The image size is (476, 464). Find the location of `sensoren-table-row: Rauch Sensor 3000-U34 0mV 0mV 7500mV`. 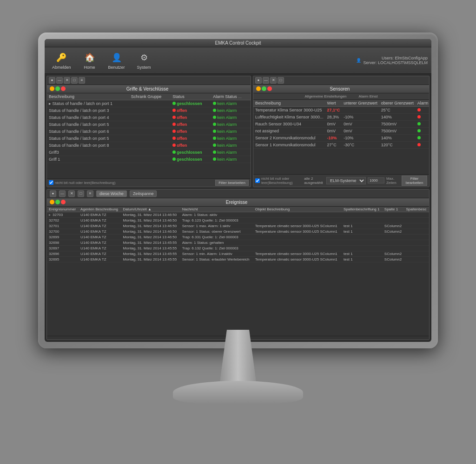

sensoren-table-row: Rauch Sensor 3000-U34 0mV 0mV 7500mV is located at coordinates (341, 124).